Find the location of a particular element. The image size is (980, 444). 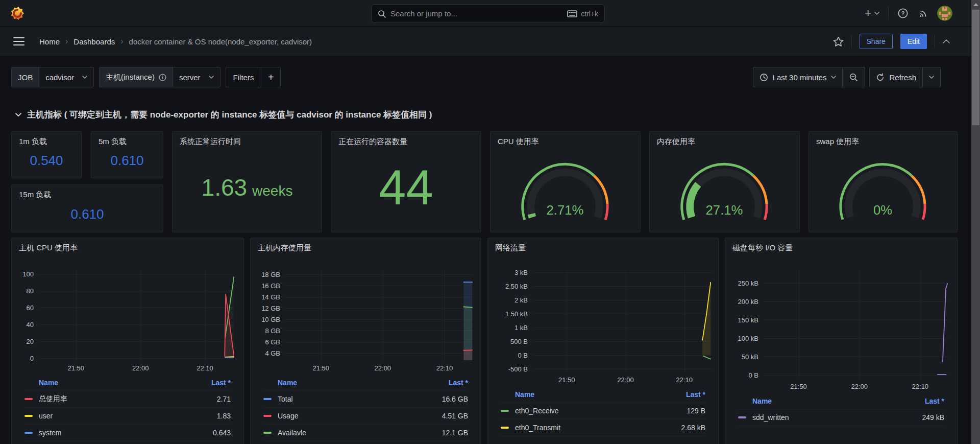

series-last-value: 0.643 is located at coordinates (222, 433).